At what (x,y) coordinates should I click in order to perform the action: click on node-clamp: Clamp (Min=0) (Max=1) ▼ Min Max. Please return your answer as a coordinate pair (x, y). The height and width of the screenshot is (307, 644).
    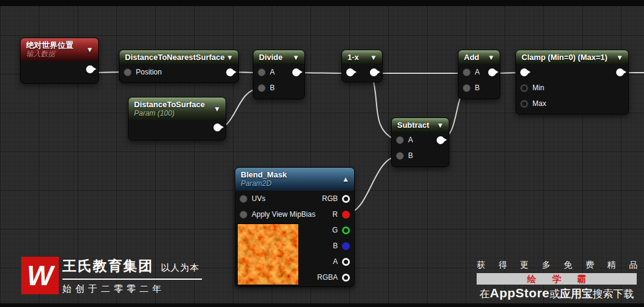
    Looking at the image, I should click on (572, 82).